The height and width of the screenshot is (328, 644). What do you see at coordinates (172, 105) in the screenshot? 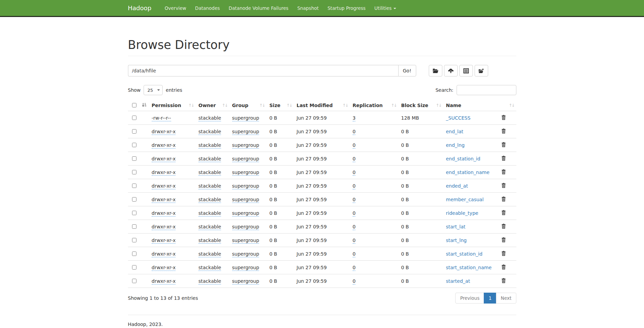
I see `col-header-permission: Permission↑↓` at bounding box center [172, 105].